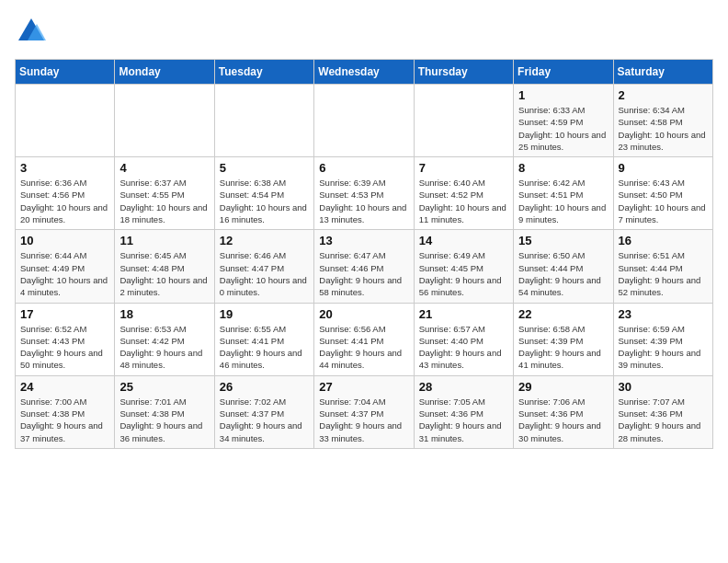 The width and height of the screenshot is (728, 563). What do you see at coordinates (64, 241) in the screenshot?
I see `day-number: 10` at bounding box center [64, 241].